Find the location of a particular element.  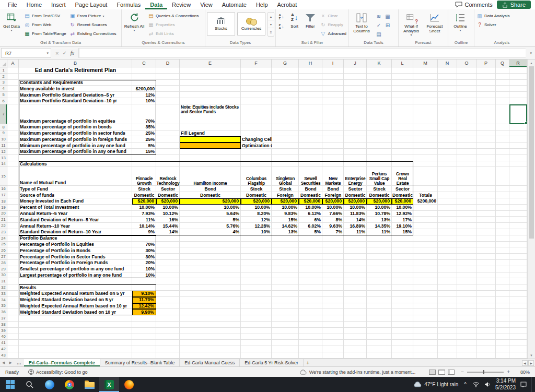

cell-L22: 19.10% is located at coordinates (402, 226).